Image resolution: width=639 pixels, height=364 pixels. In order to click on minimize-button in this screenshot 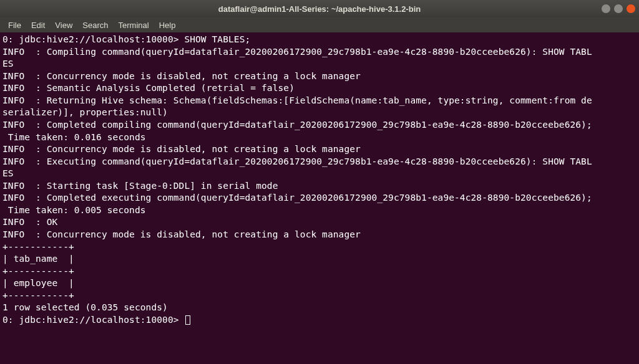, I will do `click(606, 9)`.